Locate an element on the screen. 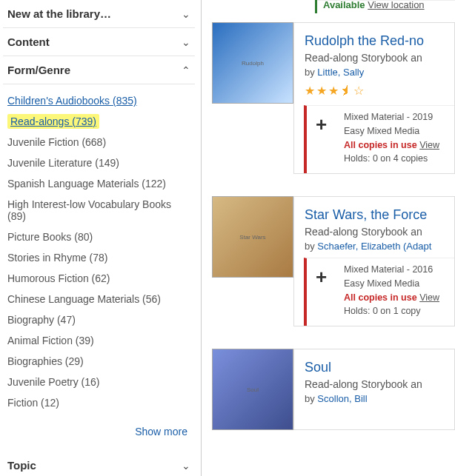  result-item: Soul Soul Read-along Storybook an by Sco… is located at coordinates (333, 389).